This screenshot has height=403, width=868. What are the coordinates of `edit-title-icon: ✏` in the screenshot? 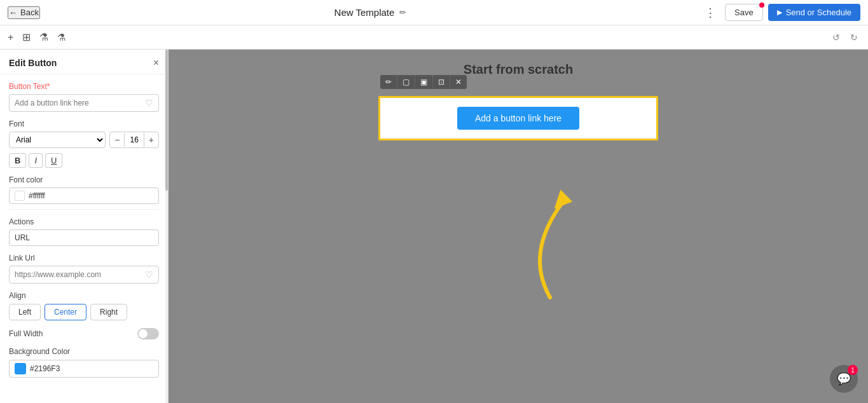 It's located at (403, 13).